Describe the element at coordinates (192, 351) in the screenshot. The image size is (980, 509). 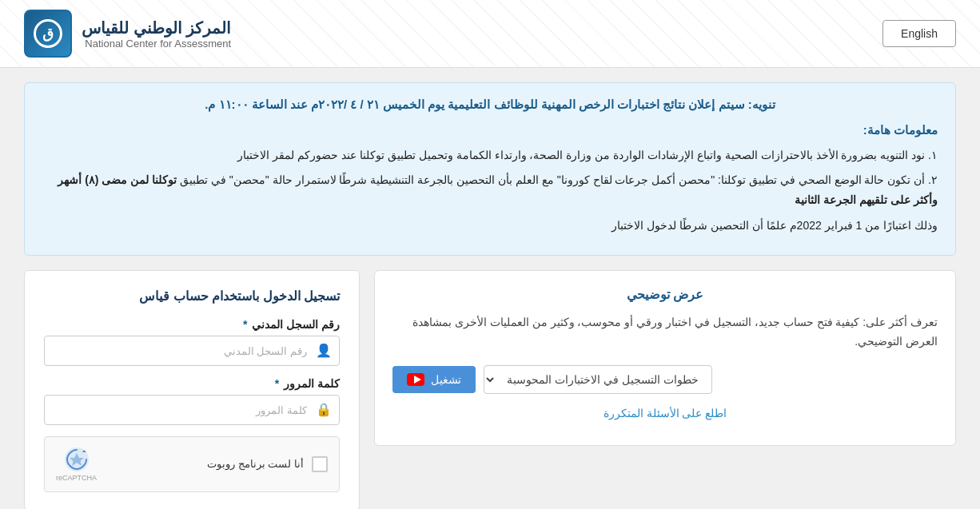
I see `national-id-input` at that location.